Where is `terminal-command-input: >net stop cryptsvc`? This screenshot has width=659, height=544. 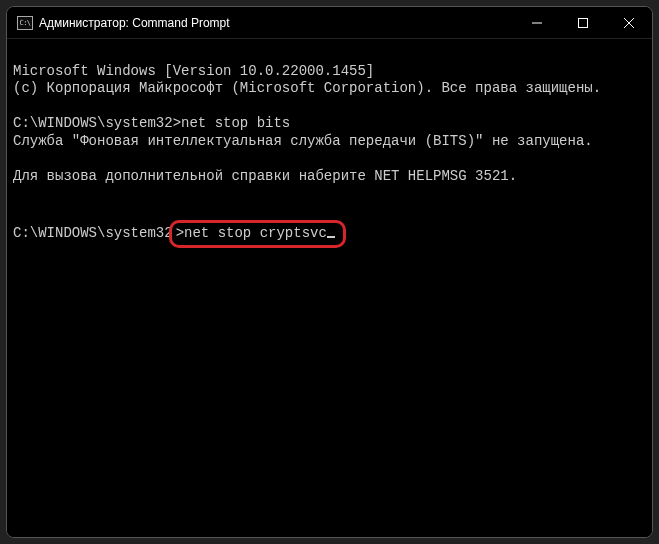
terminal-command-input: >net stop cryptsvc is located at coordinates (252, 233).